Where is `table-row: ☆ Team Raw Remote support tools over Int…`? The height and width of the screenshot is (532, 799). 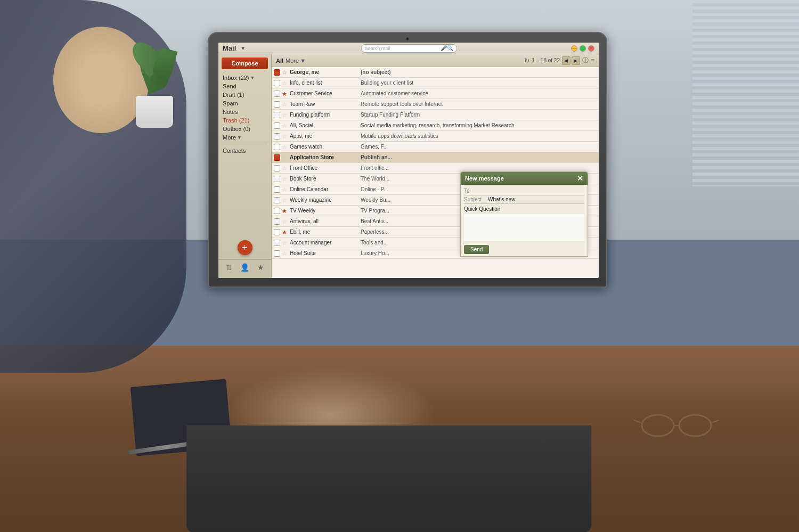 table-row: ☆ Team Raw Remote support tools over Int… is located at coordinates (435, 104).